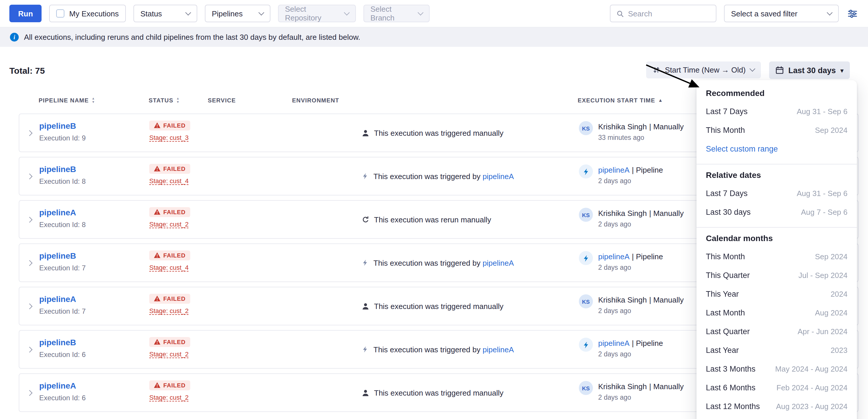 This screenshot has width=868, height=419. I want to click on execution-id: Execution Id: 8, so click(62, 181).